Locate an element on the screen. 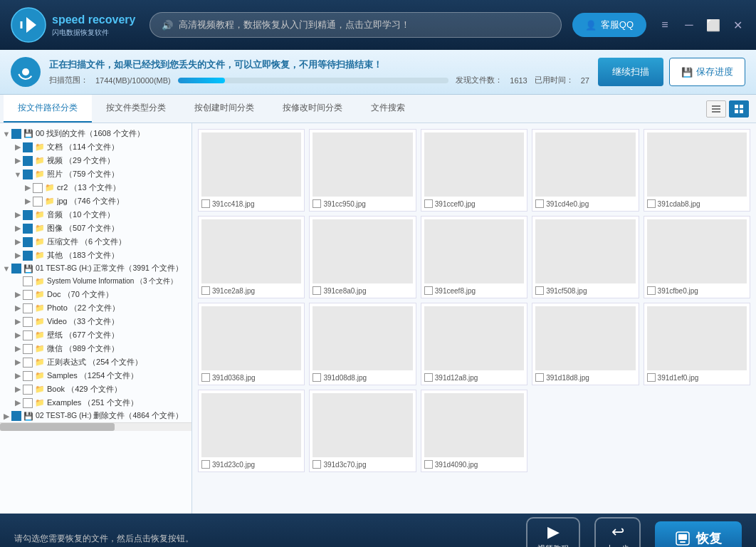 The width and height of the screenshot is (756, 547). menu-button: ≡ is located at coordinates (665, 25).